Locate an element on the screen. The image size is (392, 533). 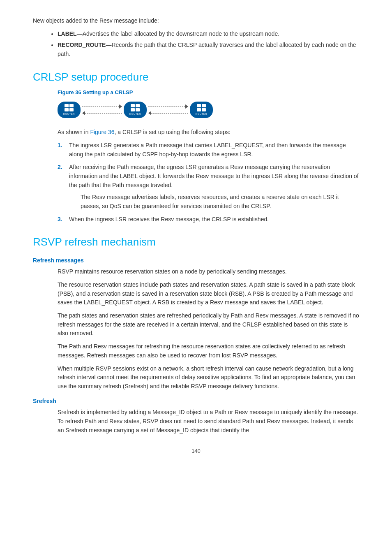
refresh-messages-heading: Refresh messages is located at coordinates (196, 261).